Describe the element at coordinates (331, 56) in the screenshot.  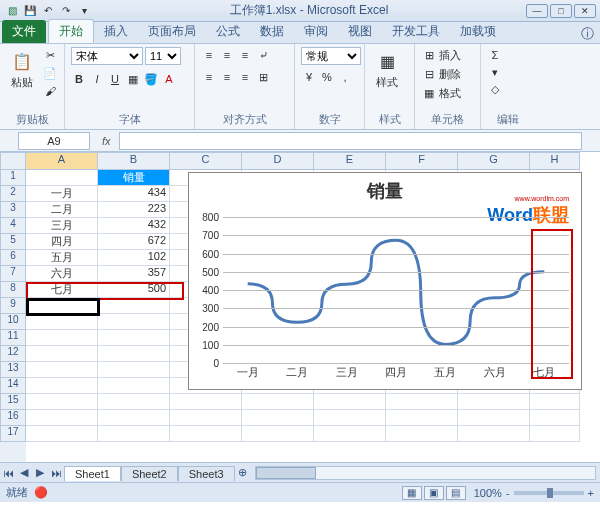
I see `number-format-select: 常规` at that location.